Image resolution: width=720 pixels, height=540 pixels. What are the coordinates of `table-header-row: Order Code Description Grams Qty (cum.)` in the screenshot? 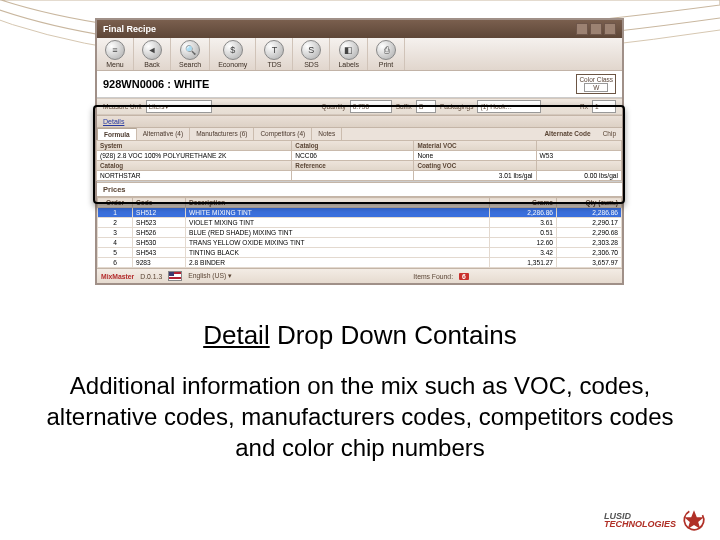 It's located at (360, 203).